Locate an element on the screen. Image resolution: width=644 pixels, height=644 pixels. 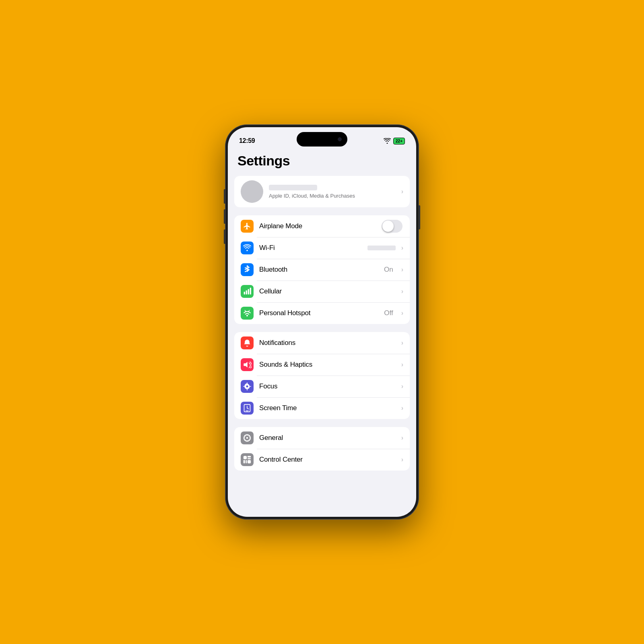
notifications-icon-wrap is located at coordinates (247, 343).